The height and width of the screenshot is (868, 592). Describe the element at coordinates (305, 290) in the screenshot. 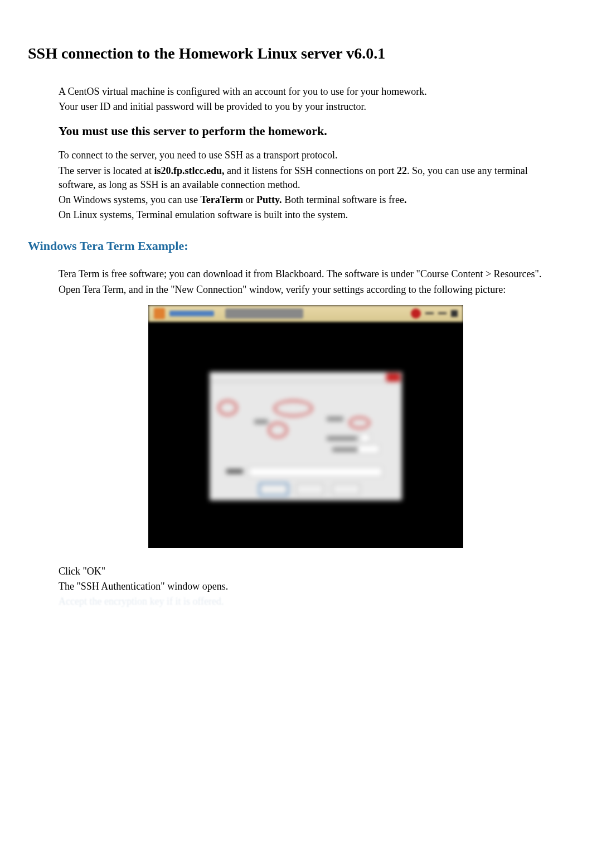

I see `teraterm-p2: Open Tera Term, and in the "New Connecti…` at that location.